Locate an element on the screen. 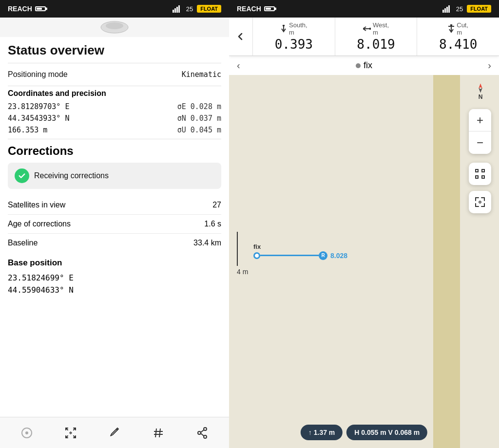  nav-item-hash is located at coordinates (158, 433).